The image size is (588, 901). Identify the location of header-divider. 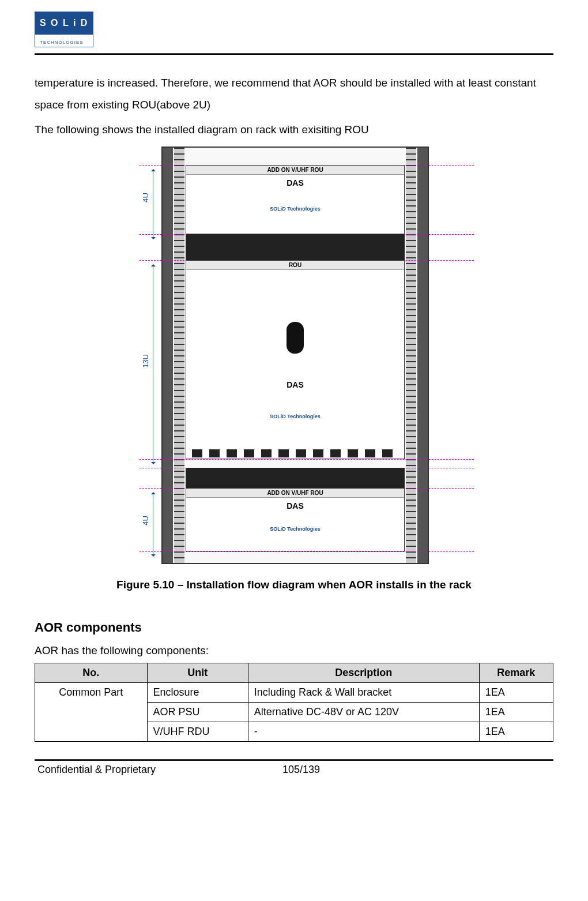
(294, 54).